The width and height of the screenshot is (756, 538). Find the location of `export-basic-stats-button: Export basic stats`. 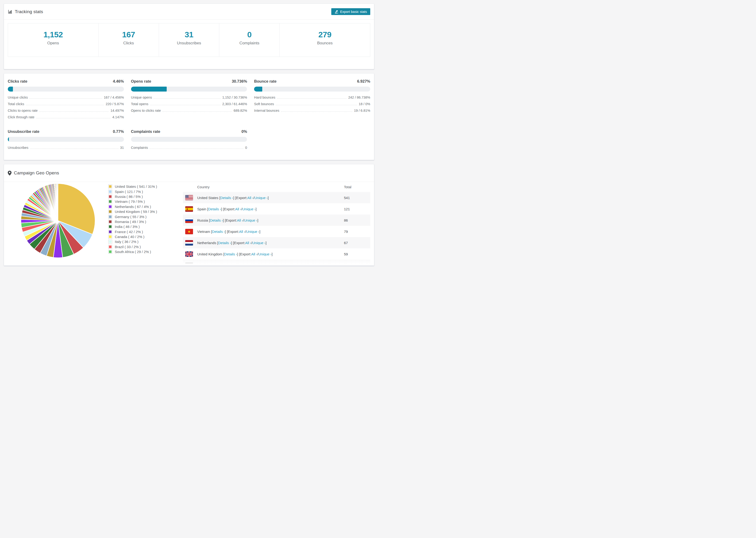

export-basic-stats-button: Export basic stats is located at coordinates (351, 12).